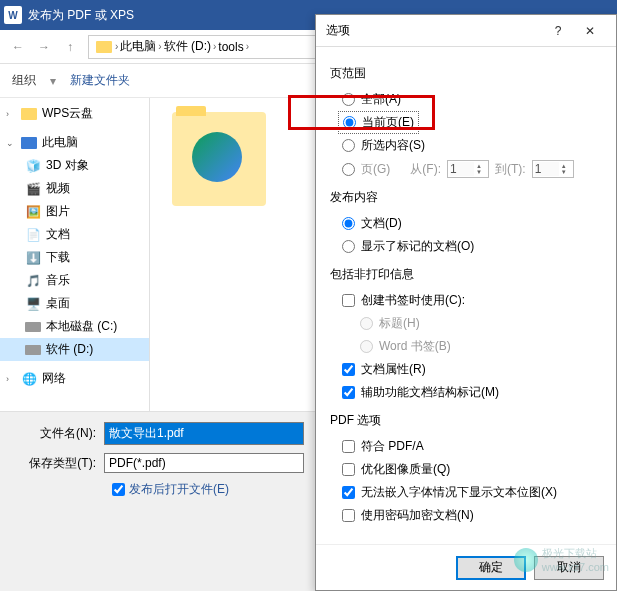 The image size is (617, 591). Describe the element at coordinates (217, 157) in the screenshot. I see `edge-browser-icon` at that location.